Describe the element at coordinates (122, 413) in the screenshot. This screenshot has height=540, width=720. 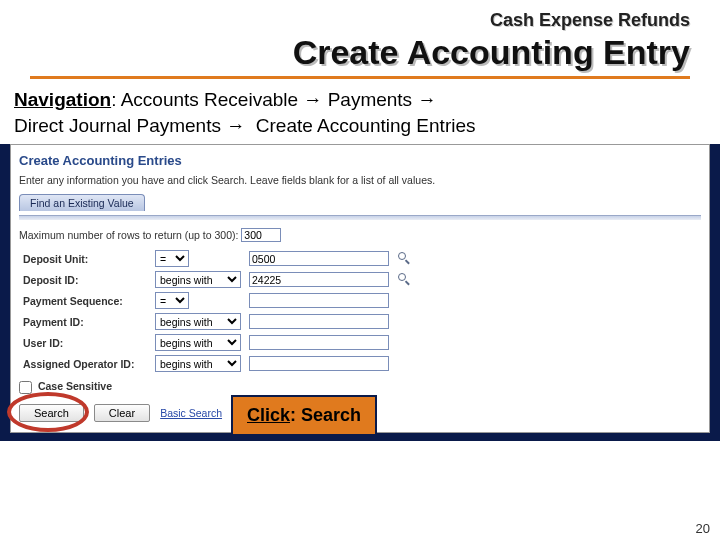
I see `clear-button: Clear` at that location.